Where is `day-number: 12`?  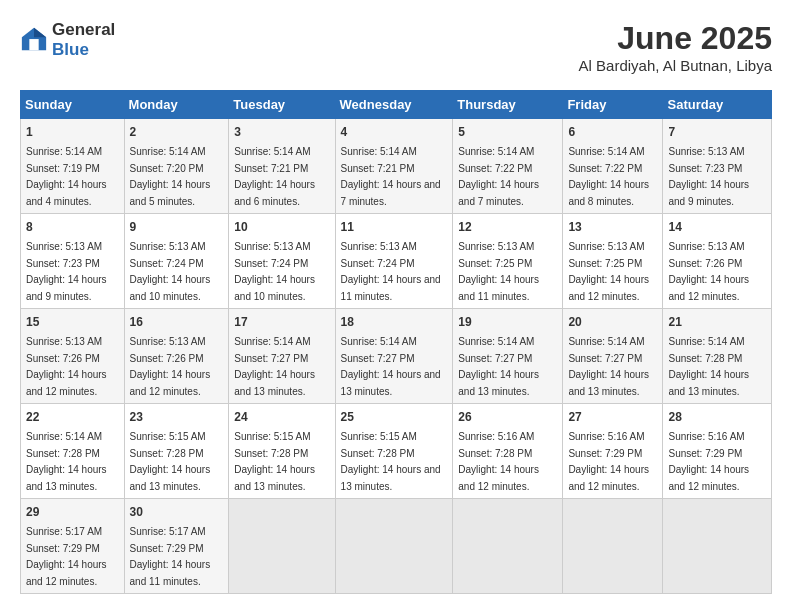 day-number: 12 is located at coordinates (508, 227).